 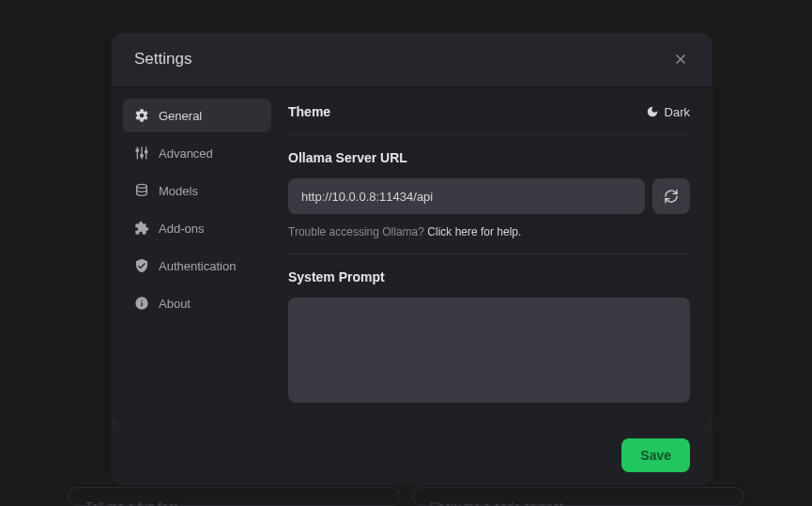 What do you see at coordinates (235, 497) in the screenshot?
I see `suggestion-chip: Tell me a fun fact` at bounding box center [235, 497].